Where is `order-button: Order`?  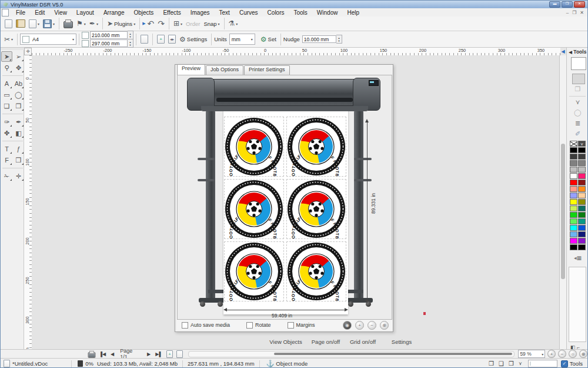 order-button: Order is located at coordinates (193, 24).